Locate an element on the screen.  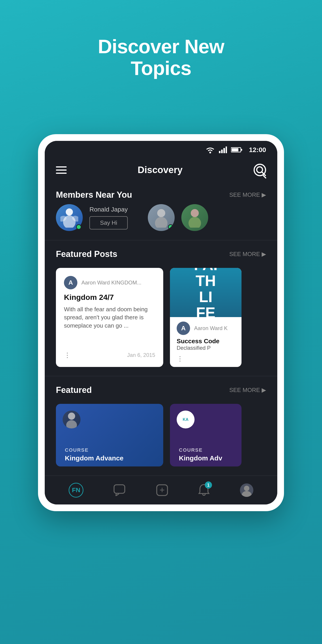
profile-icon is located at coordinates (246, 490).